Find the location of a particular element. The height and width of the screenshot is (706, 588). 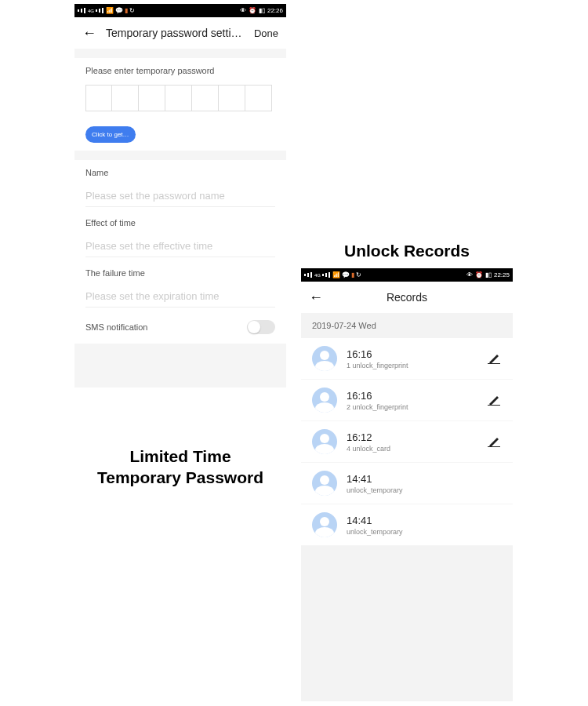

name-input is located at coordinates (180, 196).